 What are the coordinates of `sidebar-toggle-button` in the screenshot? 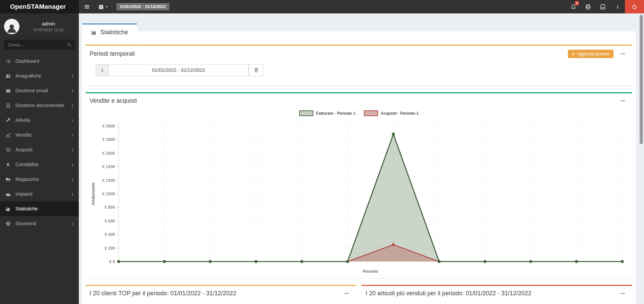 It's located at (87, 7).